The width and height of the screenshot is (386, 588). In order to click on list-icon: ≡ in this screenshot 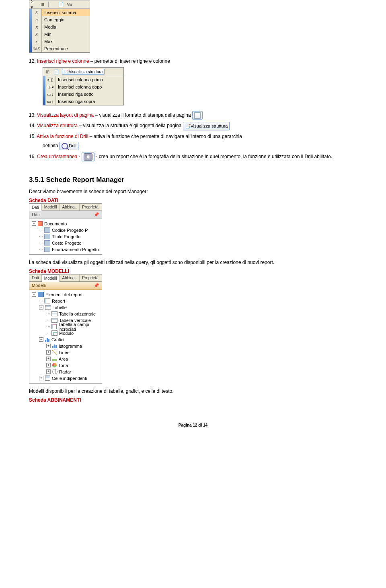, I will do `click(43, 4)`.